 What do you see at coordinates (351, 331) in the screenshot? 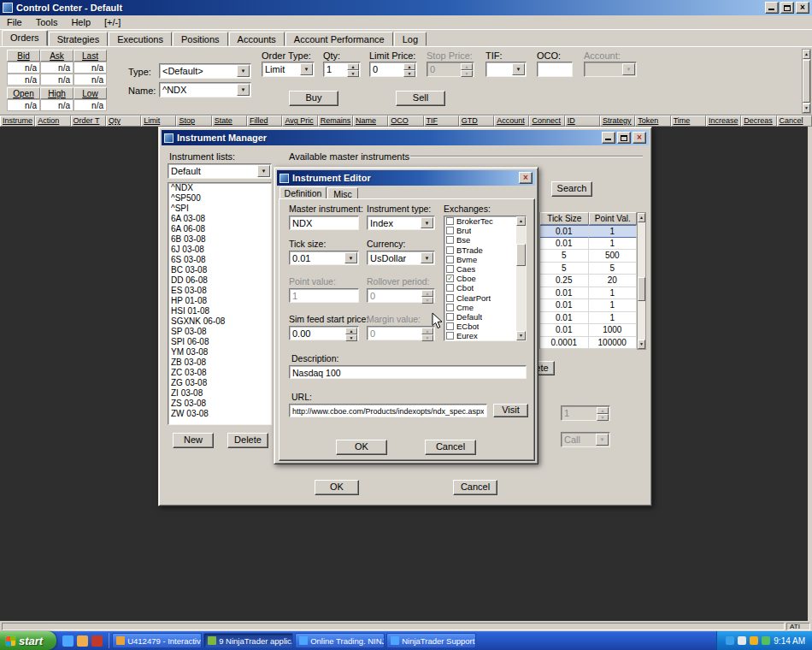
I see `spin-up-icon: ▲` at bounding box center [351, 331].